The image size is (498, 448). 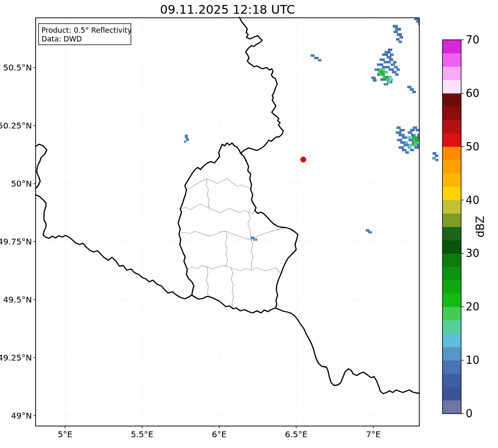 What do you see at coordinates (472, 93) in the screenshot?
I see `colorbar-tick-label: 60` at bounding box center [472, 93].